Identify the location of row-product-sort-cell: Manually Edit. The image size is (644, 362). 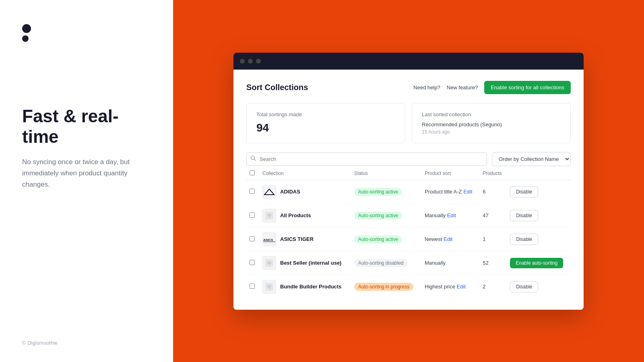
(450, 216).